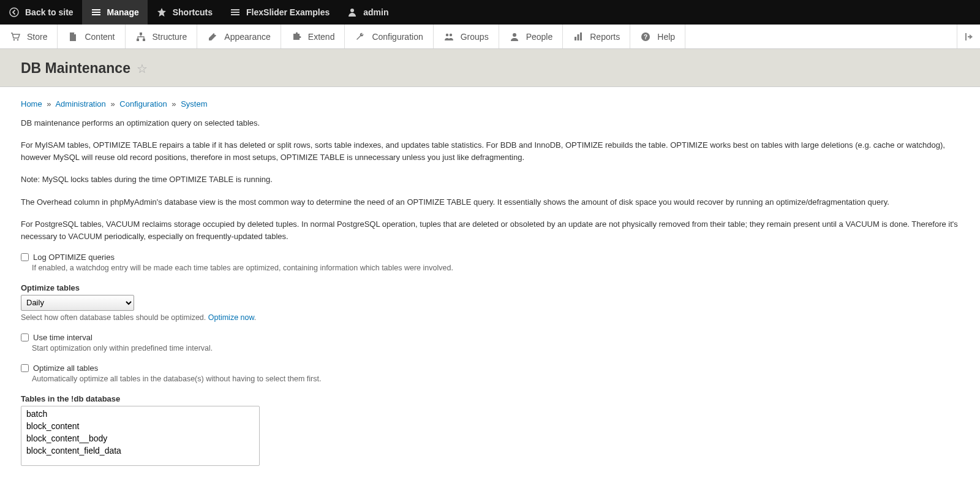  Describe the element at coordinates (142, 69) in the screenshot. I see `shortcut-star-icon: ☆` at that location.